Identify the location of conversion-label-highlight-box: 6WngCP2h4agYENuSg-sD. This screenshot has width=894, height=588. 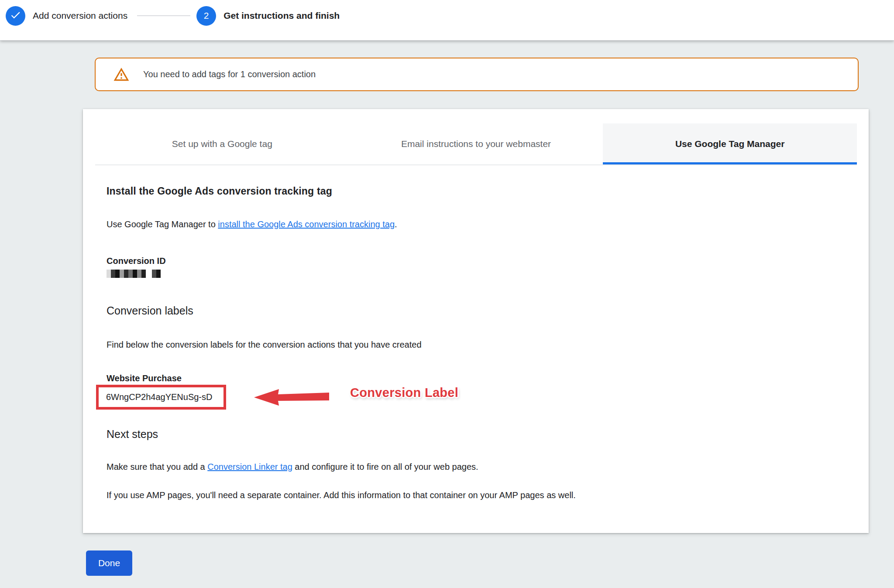
(161, 397).